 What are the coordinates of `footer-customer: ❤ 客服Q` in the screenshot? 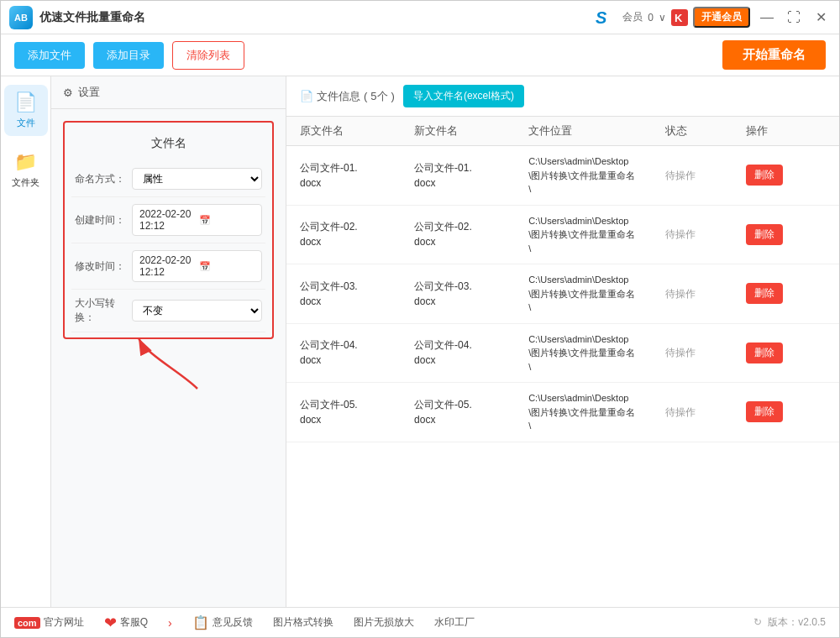 It's located at (126, 623).